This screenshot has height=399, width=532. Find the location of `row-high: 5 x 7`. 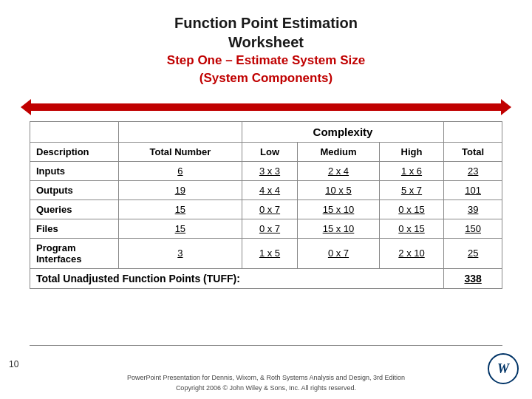

row-high: 5 x 7 is located at coordinates (412, 190).